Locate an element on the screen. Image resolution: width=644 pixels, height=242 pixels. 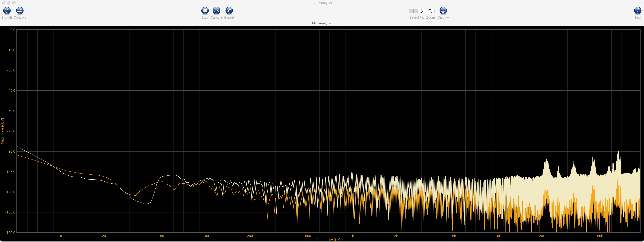
svg-text: 10k is located at coordinates (498, 236).